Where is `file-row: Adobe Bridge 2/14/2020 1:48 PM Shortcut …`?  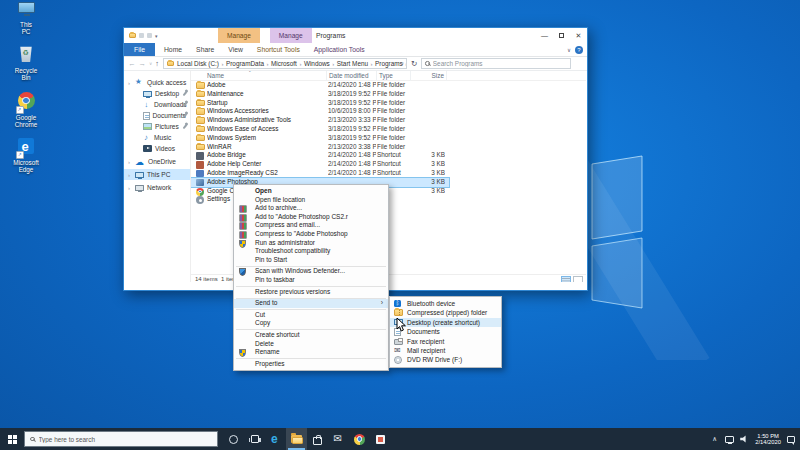 file-row: Adobe Bridge 2/14/2020 1:48 PM Shortcut … is located at coordinates (320, 156).